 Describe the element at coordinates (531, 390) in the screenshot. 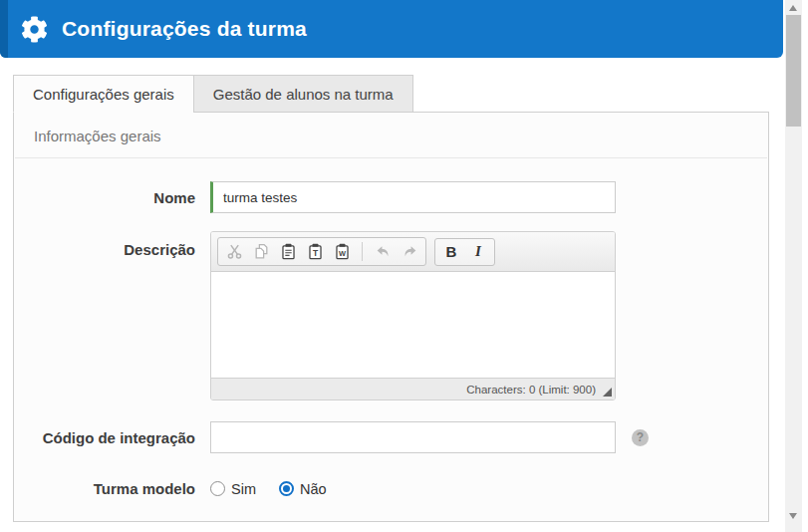

I see `character-count: Characters: 0 (Limit: 900)` at that location.